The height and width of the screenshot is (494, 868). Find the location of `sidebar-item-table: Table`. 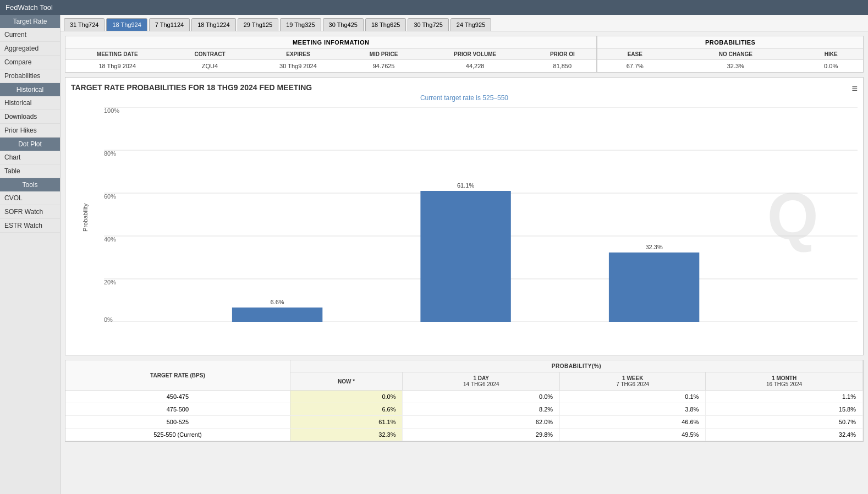

sidebar-item-table: Table is located at coordinates (30, 172).